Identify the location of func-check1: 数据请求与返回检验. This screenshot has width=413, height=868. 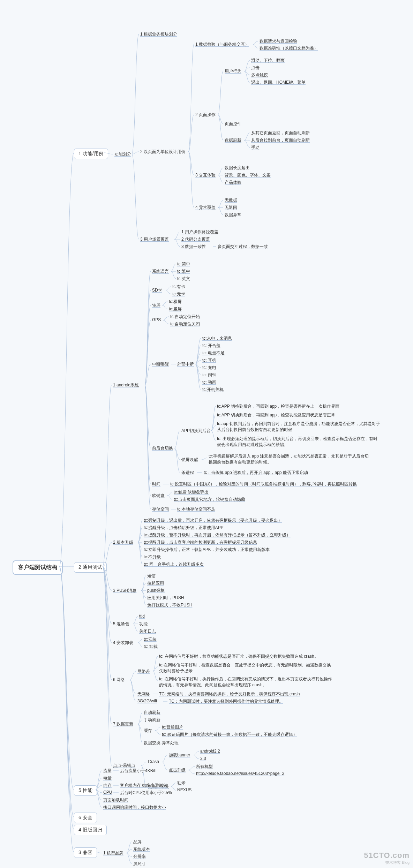
(278, 41).